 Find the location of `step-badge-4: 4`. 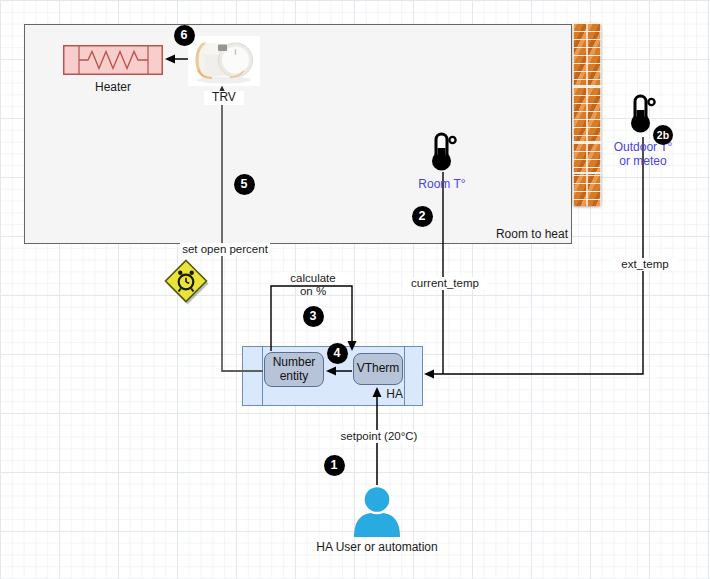

step-badge-4: 4 is located at coordinates (338, 354).